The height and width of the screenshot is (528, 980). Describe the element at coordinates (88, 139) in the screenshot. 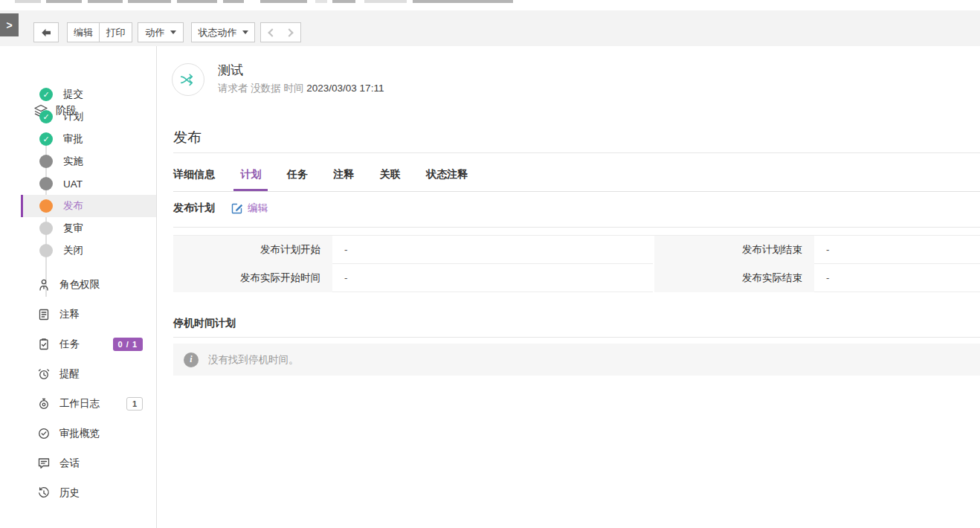

I see `stage-item-approval: ✓ 审批` at that location.